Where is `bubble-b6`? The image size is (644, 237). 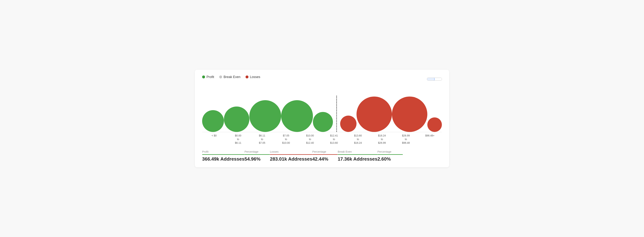 bubble-b6 is located at coordinates (348, 124).